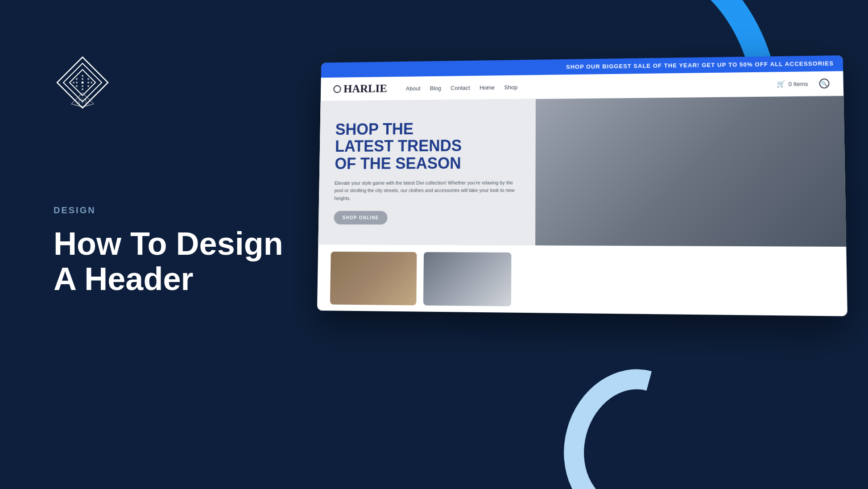  I want to click on hero-title-line2: LATEST TRENDS, so click(399, 146).